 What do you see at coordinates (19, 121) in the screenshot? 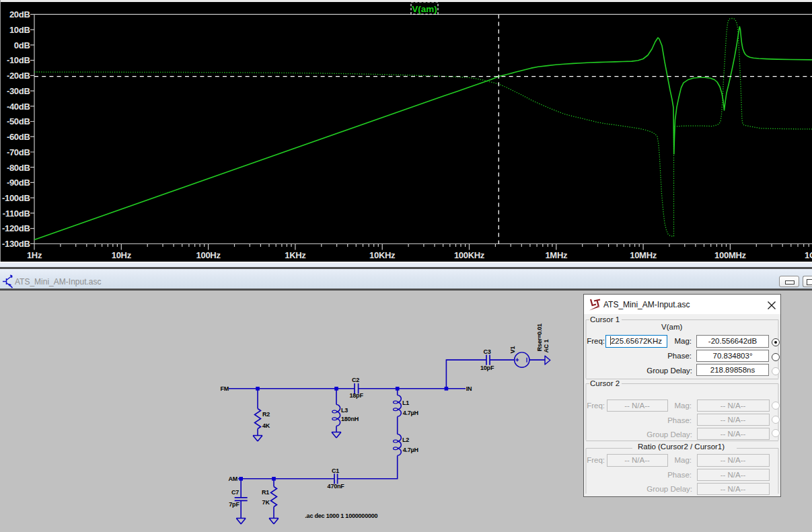
I see `svg-text: -50dB` at bounding box center [19, 121].